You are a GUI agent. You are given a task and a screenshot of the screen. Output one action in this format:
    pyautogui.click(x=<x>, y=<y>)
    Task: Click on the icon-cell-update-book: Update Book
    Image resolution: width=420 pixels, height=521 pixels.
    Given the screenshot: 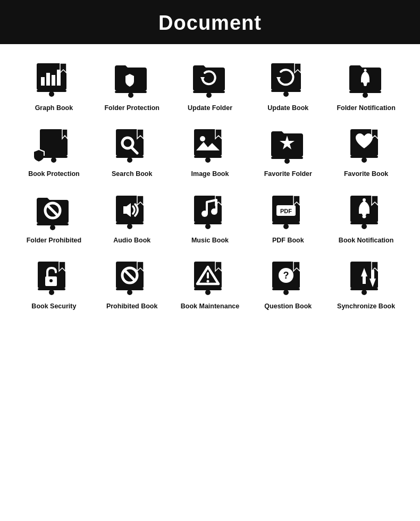 What is the action you would take?
    pyautogui.click(x=288, y=84)
    